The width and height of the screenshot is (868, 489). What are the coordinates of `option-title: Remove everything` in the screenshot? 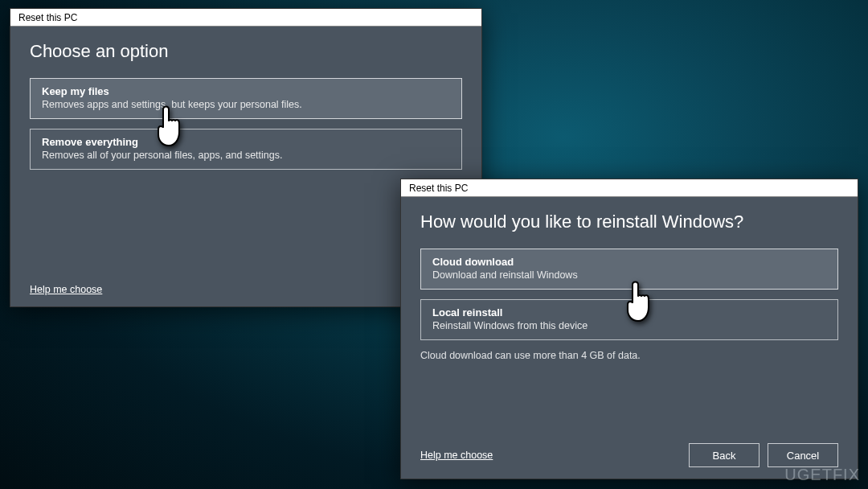 It's located at (246, 142).